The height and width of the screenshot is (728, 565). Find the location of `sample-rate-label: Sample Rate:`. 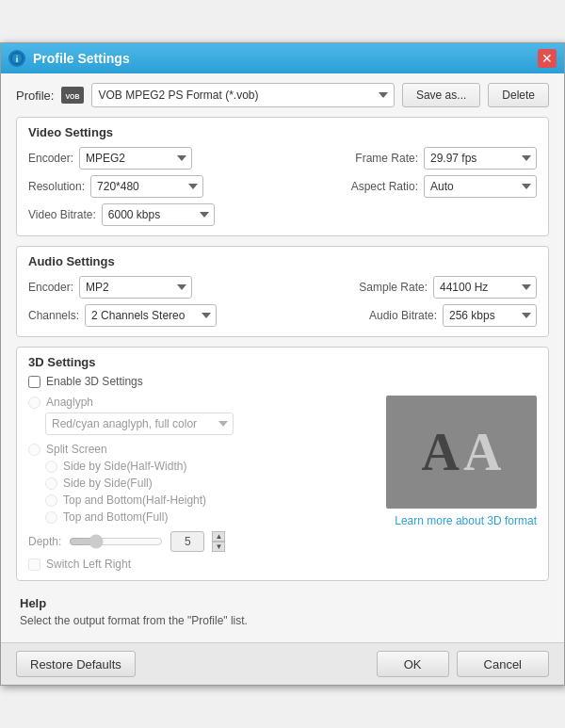

sample-rate-label: Sample Rate: is located at coordinates (394, 287).